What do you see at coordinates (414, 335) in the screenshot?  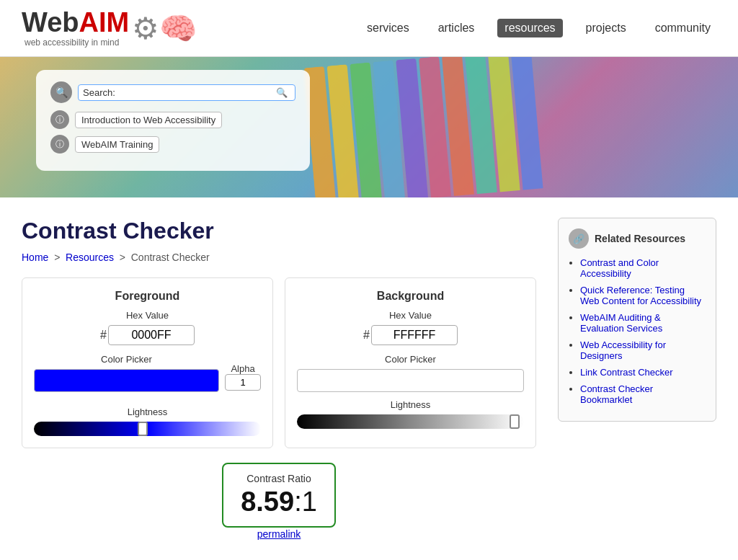 I see `bg-hex-input` at bounding box center [414, 335].